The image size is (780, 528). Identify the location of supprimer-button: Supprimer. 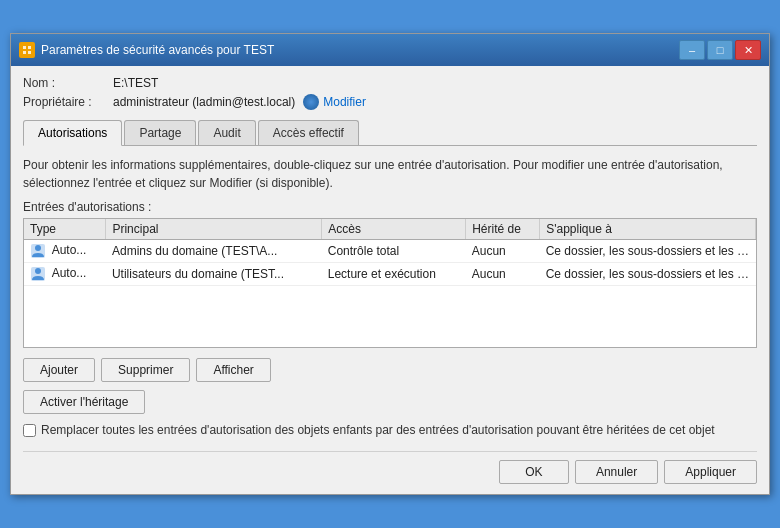
(146, 370).